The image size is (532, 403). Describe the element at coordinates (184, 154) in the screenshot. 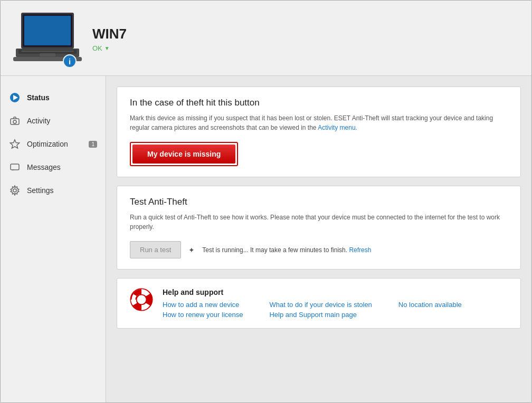

I see `missing-btn-wrap: My device is missing` at that location.